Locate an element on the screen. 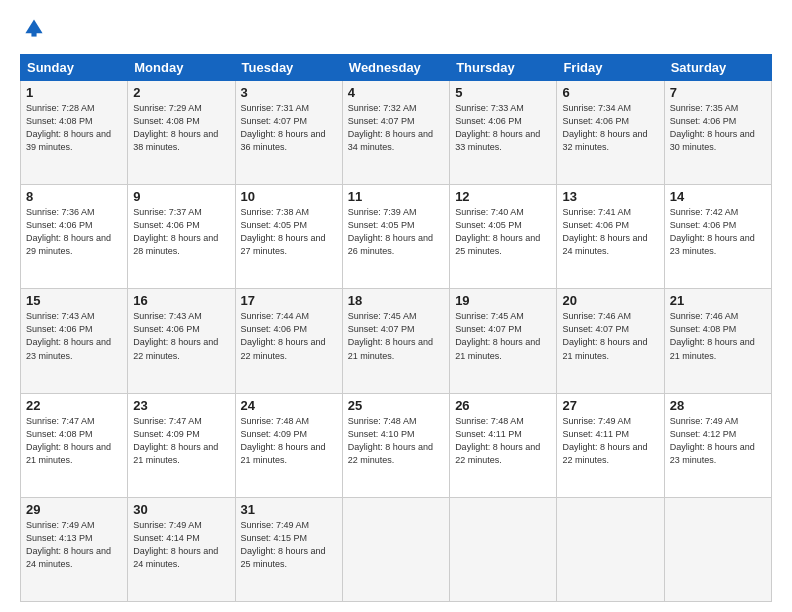  day-cell: 29Sunrise: 7:49 AMSunset: 4:13 PMDayligh… is located at coordinates (74, 549).